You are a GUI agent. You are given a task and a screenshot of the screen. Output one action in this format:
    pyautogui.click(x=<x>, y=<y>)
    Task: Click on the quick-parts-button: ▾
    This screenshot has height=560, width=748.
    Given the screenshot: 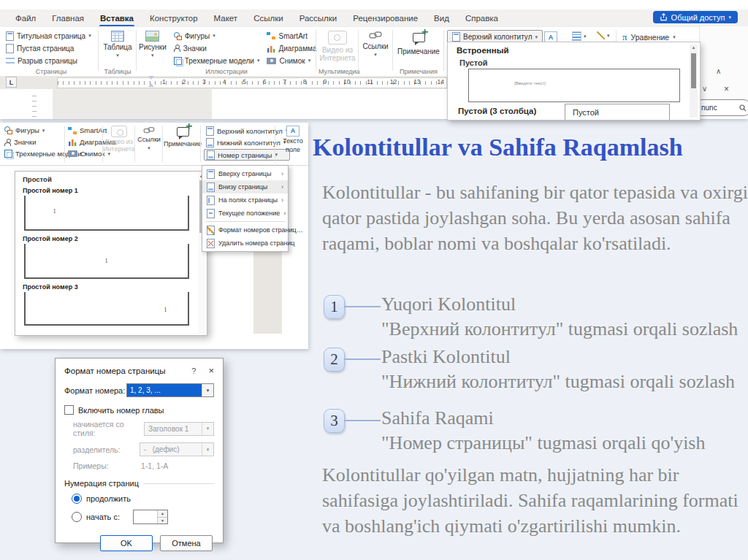 What is the action you would take?
    pyautogui.click(x=579, y=37)
    